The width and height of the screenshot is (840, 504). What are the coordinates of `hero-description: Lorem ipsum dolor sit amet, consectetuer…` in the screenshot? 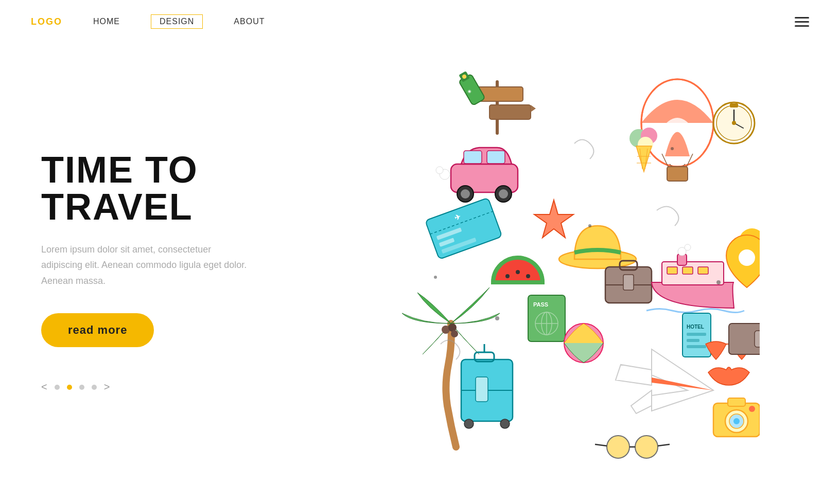 It's located at (144, 265).